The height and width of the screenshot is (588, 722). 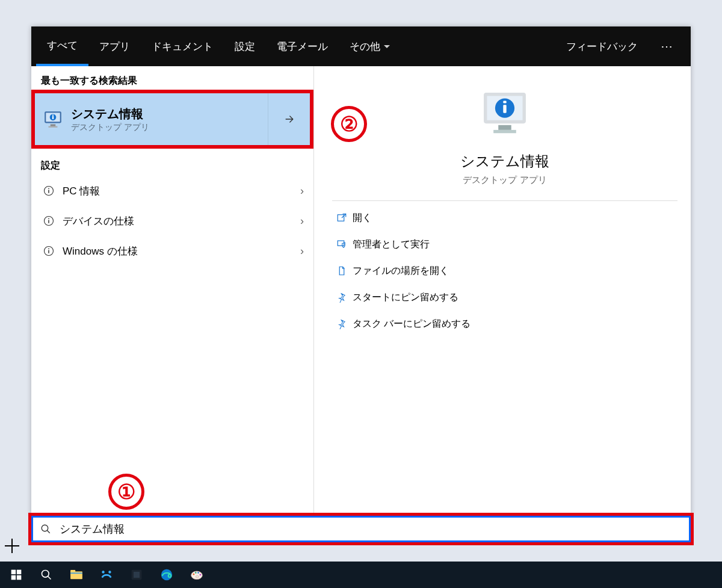 What do you see at coordinates (63, 46) in the screenshot?
I see `tab-all: すべて` at bounding box center [63, 46].